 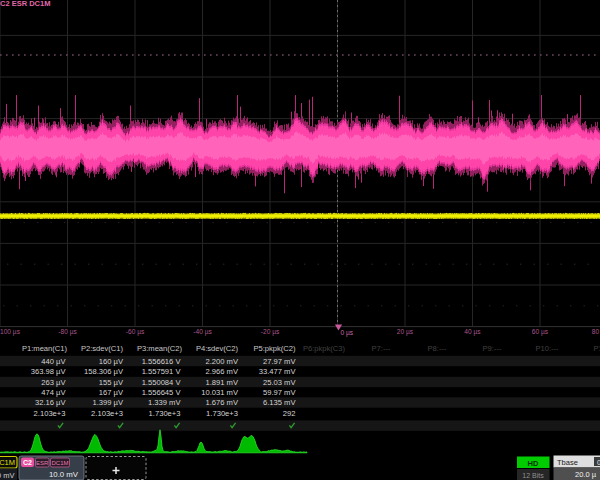 I want to click on svg-text: 20 µs, so click(x=406, y=332).